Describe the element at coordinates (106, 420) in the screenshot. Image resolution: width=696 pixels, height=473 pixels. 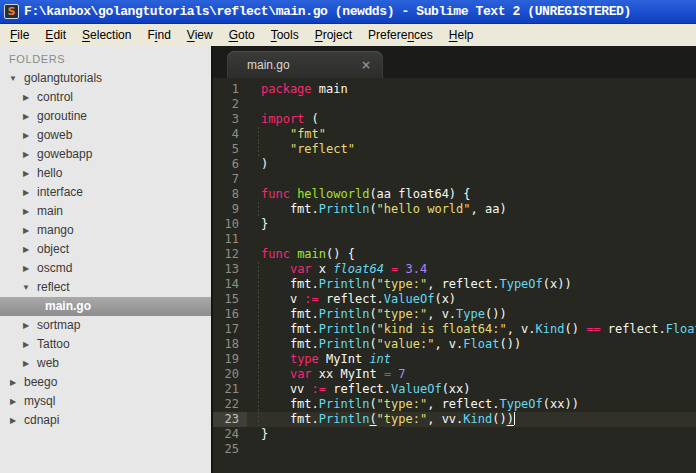
I see `sidebar-item-cdnapi: ▶cdnapi` at that location.